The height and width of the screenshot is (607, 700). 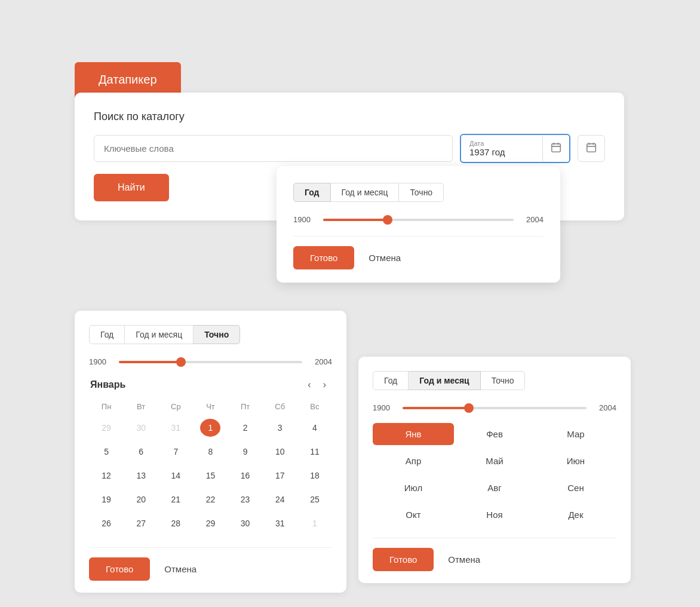 I want to click on table-row: 13, so click(x=141, y=476).